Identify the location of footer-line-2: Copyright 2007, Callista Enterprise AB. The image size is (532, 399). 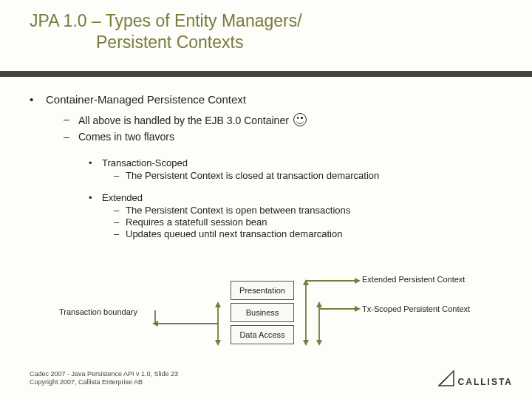
(103, 383).